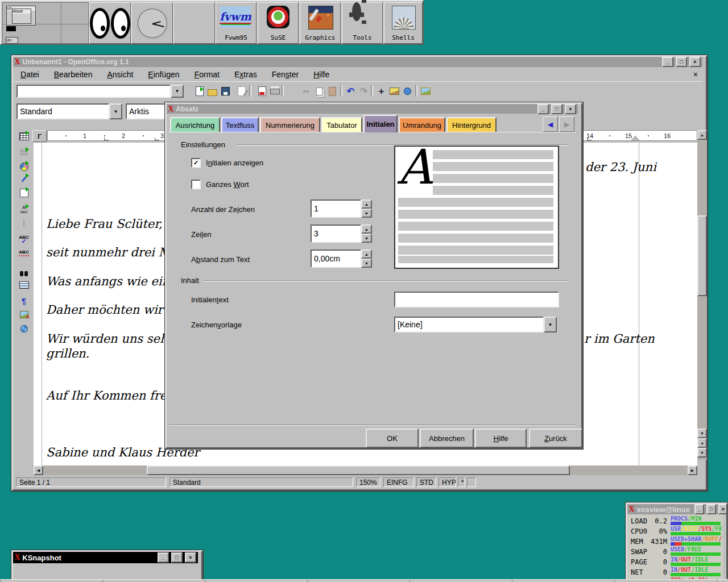  What do you see at coordinates (320, 91) in the screenshot?
I see `copy-icon` at bounding box center [320, 91].